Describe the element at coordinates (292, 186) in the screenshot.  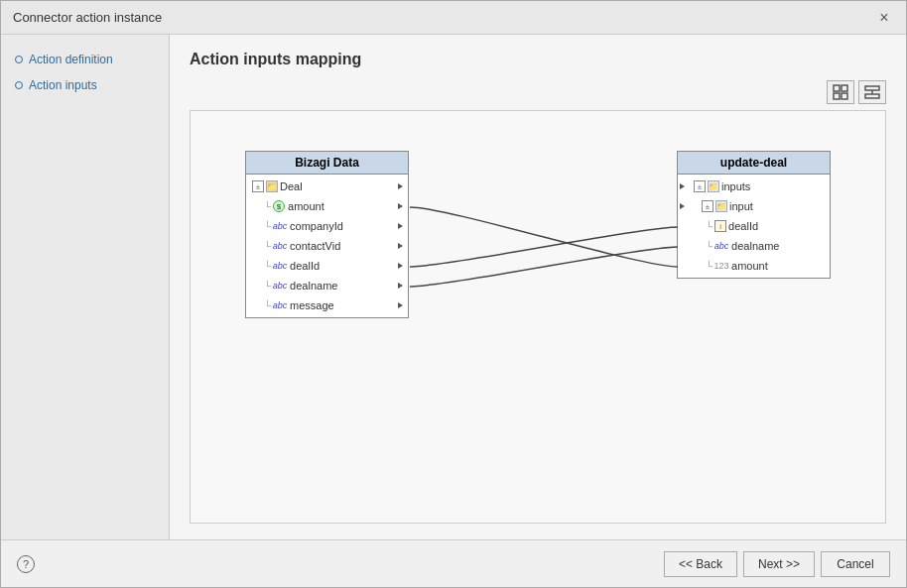
I see `row-label: Deal` at that location.